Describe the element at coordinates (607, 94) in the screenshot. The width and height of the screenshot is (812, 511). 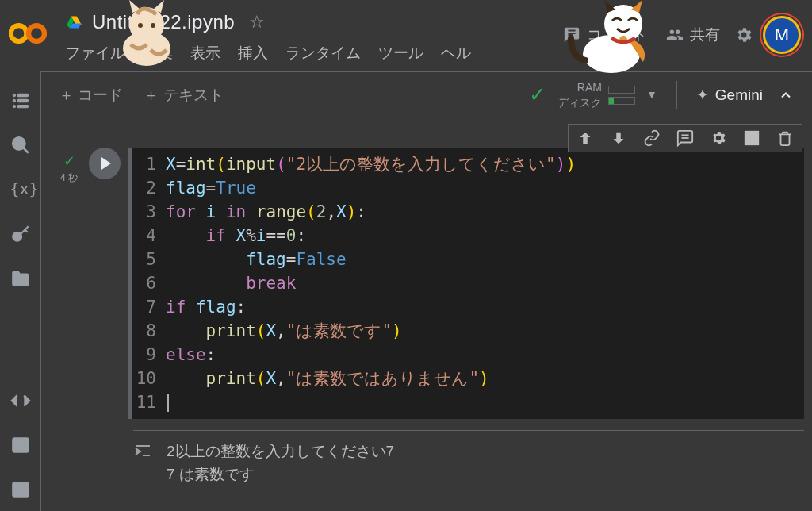
I see `resource-indicator: RAM ディスク ▼` at that location.